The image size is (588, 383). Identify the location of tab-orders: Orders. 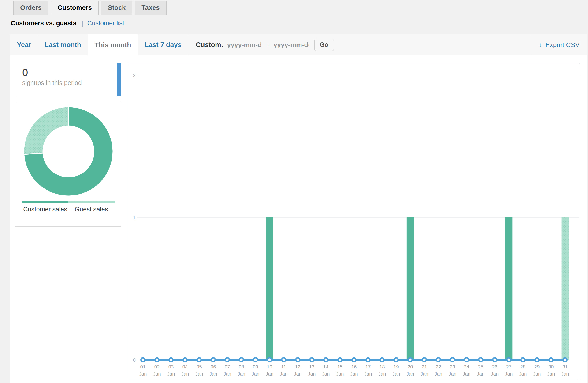
(31, 8).